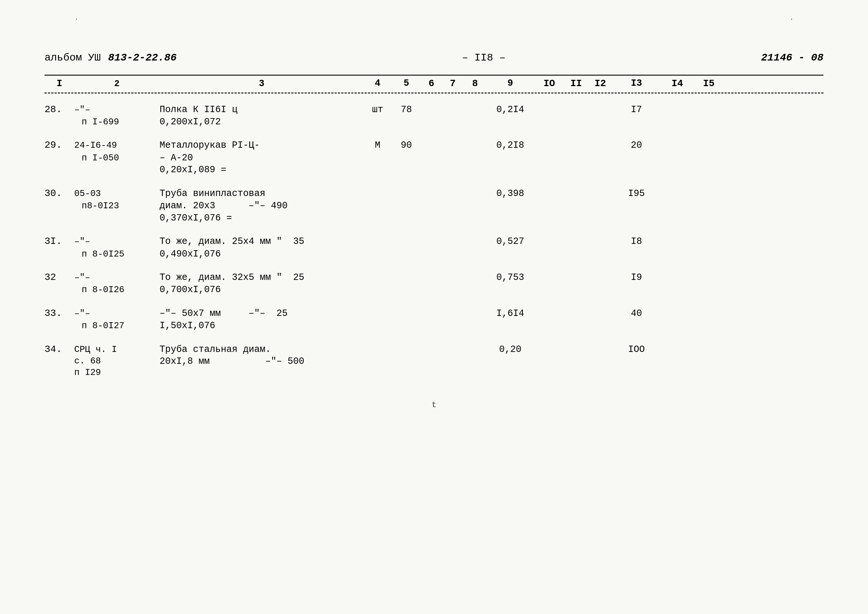 The image size is (868, 614). Describe the element at coordinates (378, 110) in the screenshot. I see `row-28-unit: шт` at that location.